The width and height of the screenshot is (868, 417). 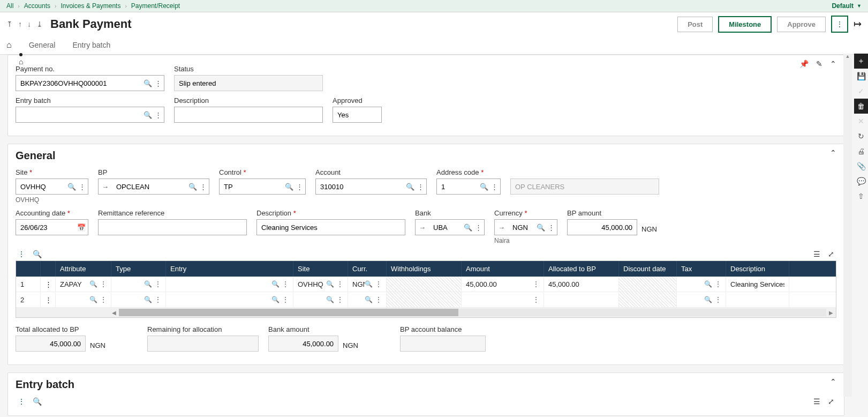 I want to click on cell-description, so click(x=758, y=300).